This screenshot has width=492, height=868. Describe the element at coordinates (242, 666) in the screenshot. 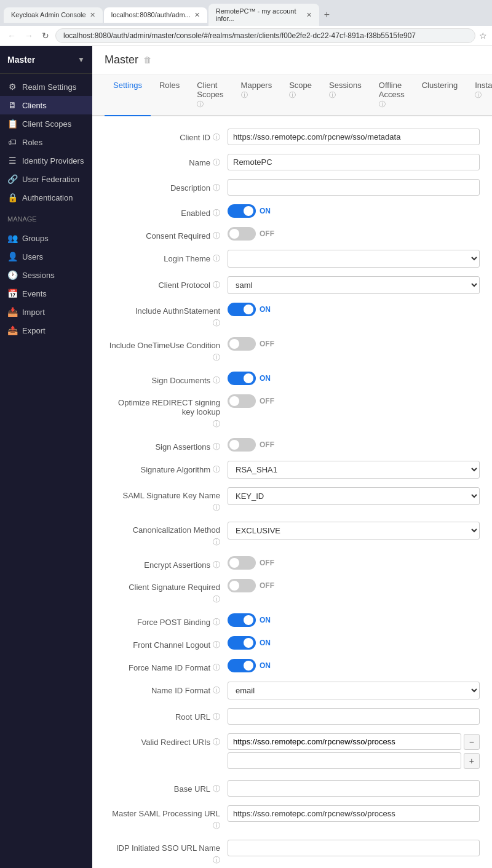

I see `force-name-id-format-toggle` at that location.